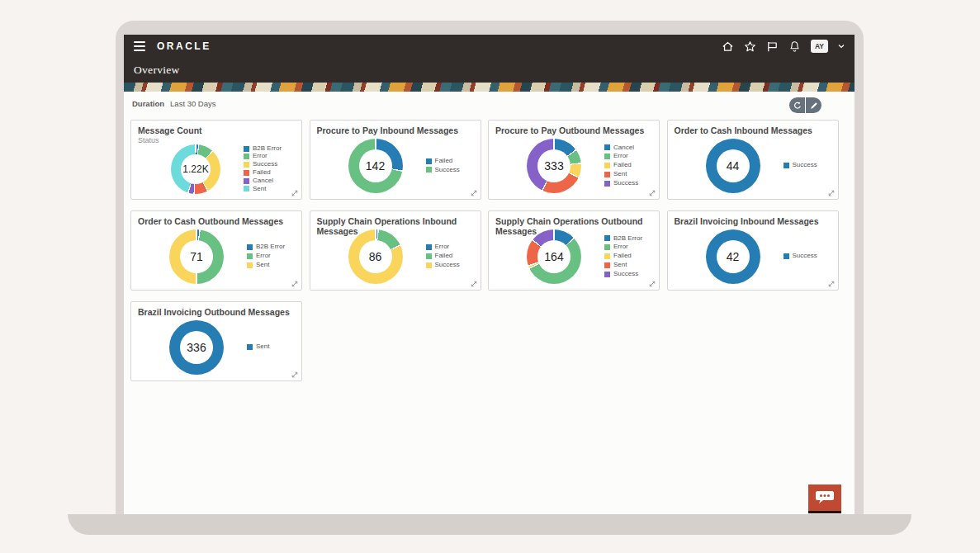 The height and width of the screenshot is (553, 980). What do you see at coordinates (490, 525) in the screenshot?
I see `laptop-base` at bounding box center [490, 525].